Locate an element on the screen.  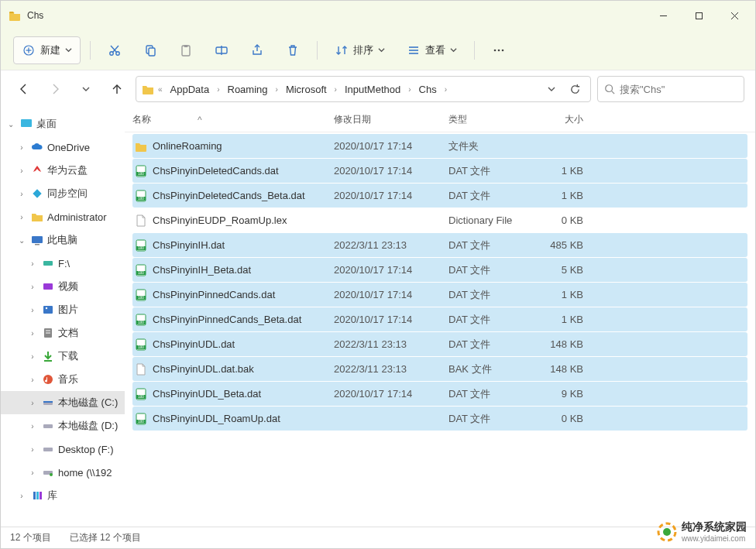
sidebar-item-documents: ›文档 is located at coordinates (63, 333).